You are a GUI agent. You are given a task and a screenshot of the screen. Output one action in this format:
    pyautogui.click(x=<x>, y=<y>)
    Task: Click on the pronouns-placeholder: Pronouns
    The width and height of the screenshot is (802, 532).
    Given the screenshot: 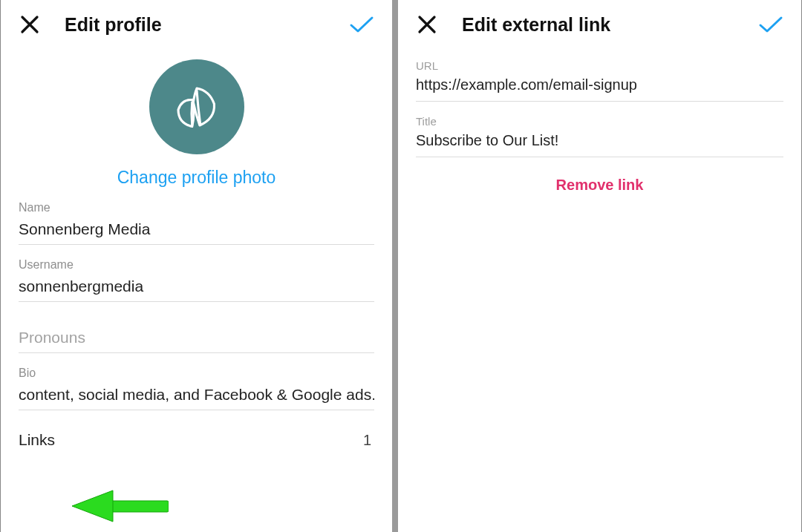 What is the action you would take?
    pyautogui.click(x=196, y=334)
    